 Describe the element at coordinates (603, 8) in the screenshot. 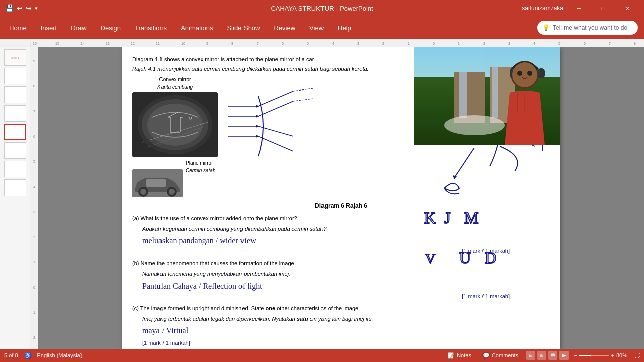

I see `window-controls: ─ □ ✕` at that location.